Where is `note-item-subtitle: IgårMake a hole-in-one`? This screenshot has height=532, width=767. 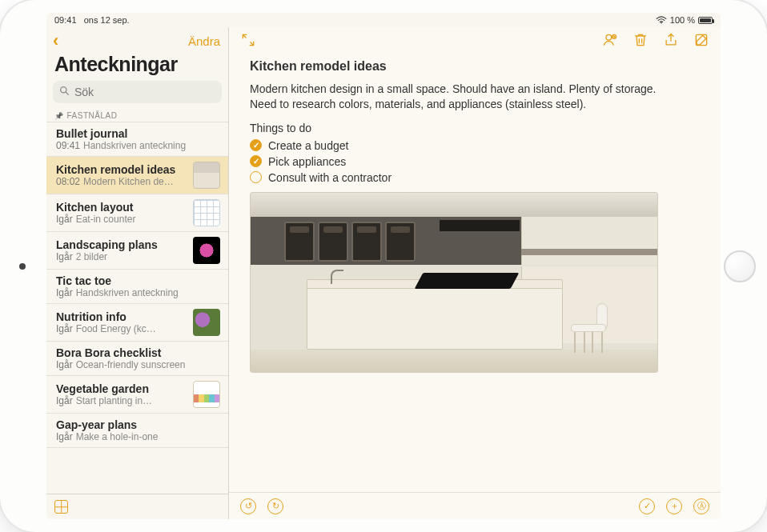 note-item-subtitle: IgårMake a hole-in-one is located at coordinates (138, 437).